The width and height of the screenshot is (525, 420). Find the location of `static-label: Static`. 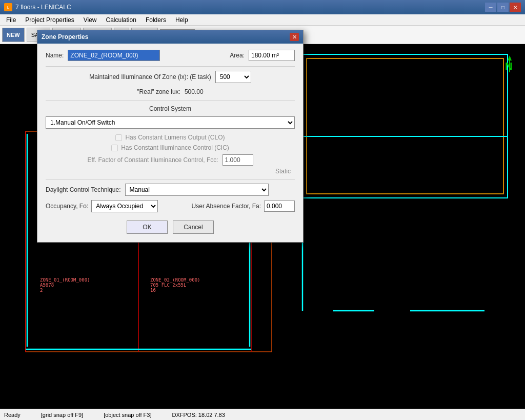

static-label: Static is located at coordinates (170, 171).